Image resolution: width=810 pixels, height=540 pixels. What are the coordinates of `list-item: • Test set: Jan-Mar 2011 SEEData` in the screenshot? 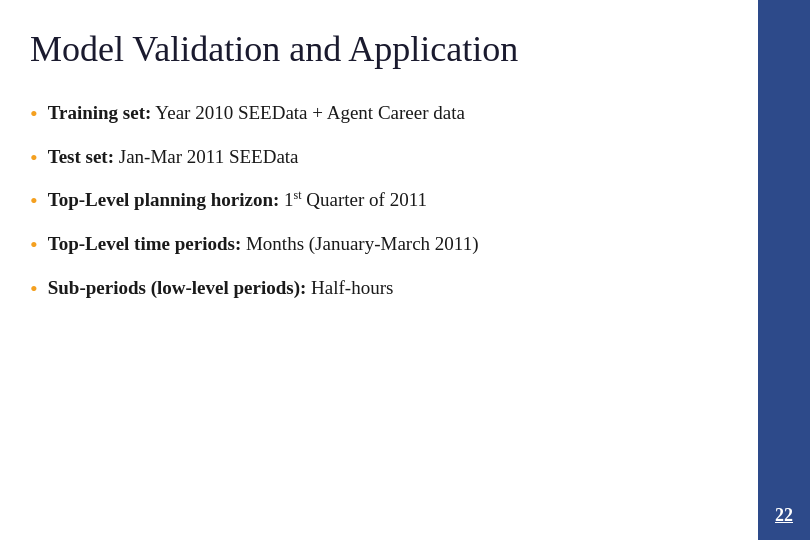 It's located at (374, 158).